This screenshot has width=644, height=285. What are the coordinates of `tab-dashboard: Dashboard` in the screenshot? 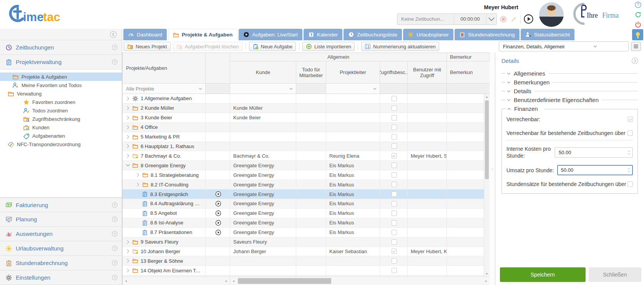 It's located at (145, 35).